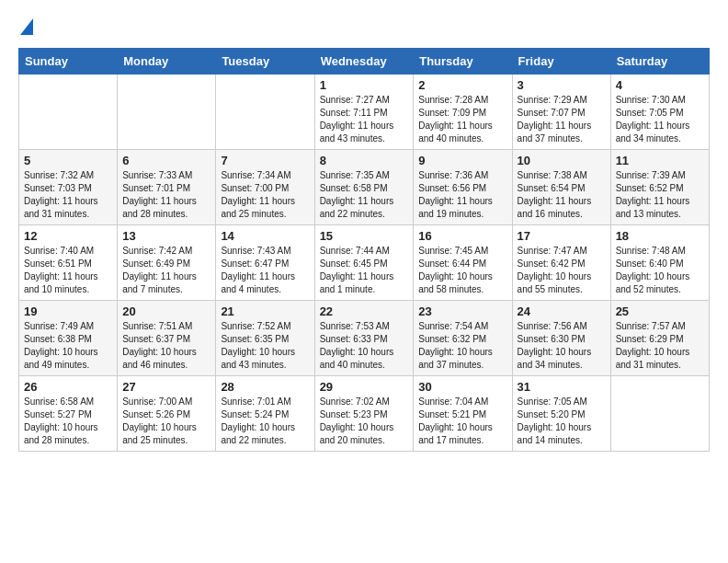 This screenshot has height=563, width=728. What do you see at coordinates (68, 188) in the screenshot?
I see `day-cell: 5Sunrise: 7:32 AM Sunset: 7:03 PM Daylig…` at bounding box center [68, 188].